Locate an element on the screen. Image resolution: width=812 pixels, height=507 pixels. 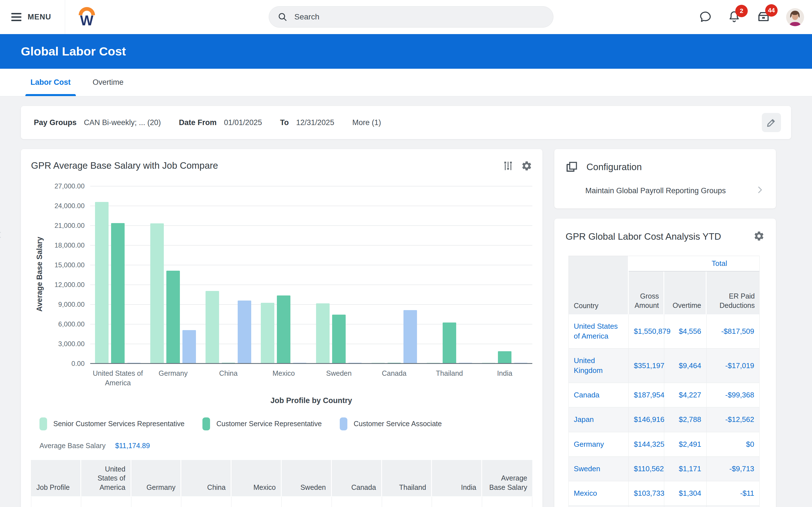
page-title: Global Labor Cost is located at coordinates (73, 52).